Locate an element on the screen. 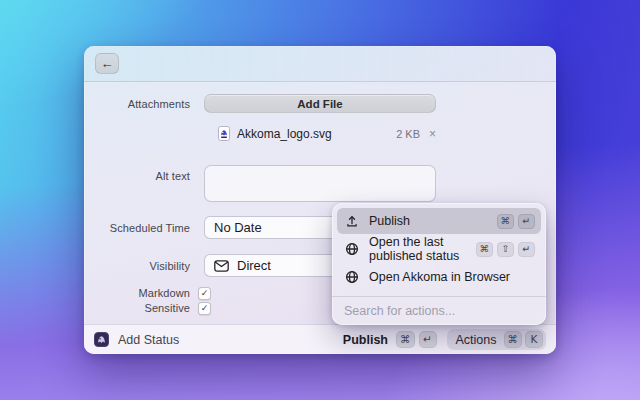 The image size is (640, 400). envelope-icon is located at coordinates (222, 266).